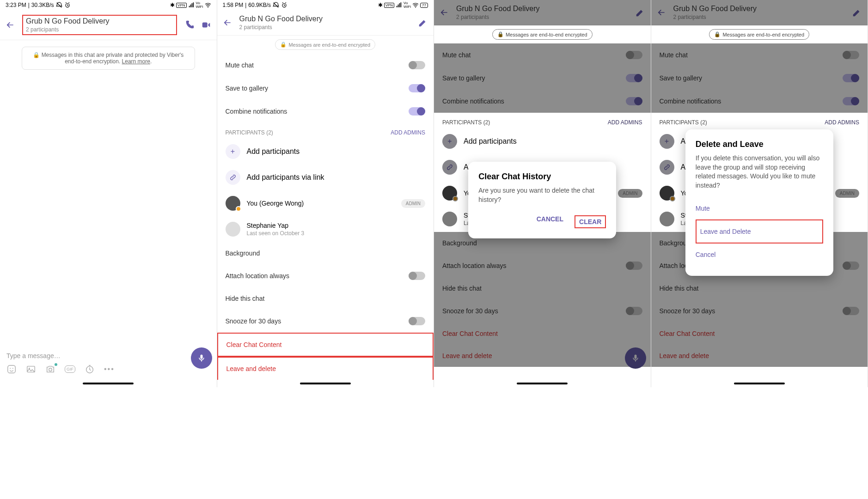  I want to click on cancel-button: CANCEL, so click(550, 222).